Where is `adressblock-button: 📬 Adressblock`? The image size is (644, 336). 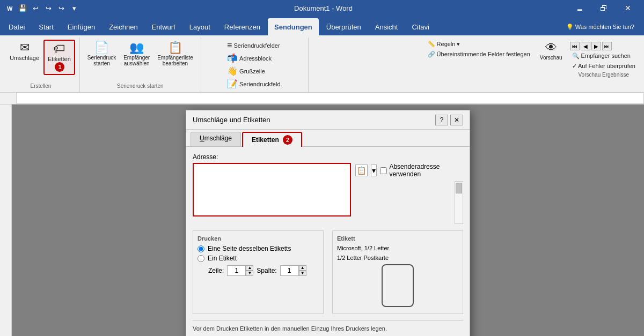
adressblock-button: 📬 Adressblock is located at coordinates (254, 58).